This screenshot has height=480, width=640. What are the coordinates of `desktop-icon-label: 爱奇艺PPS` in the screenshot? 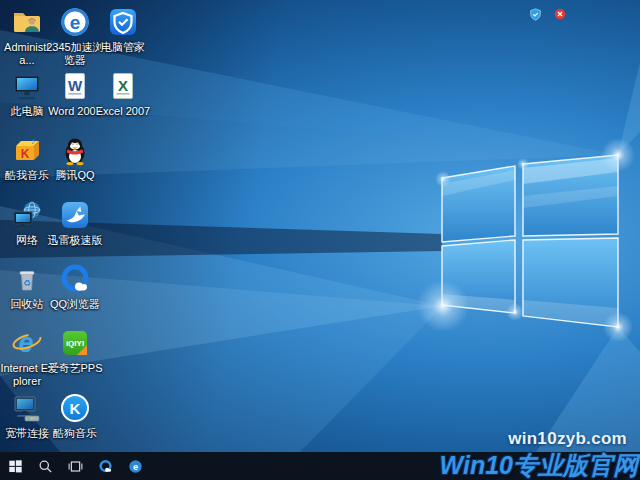 It's located at (75, 368).